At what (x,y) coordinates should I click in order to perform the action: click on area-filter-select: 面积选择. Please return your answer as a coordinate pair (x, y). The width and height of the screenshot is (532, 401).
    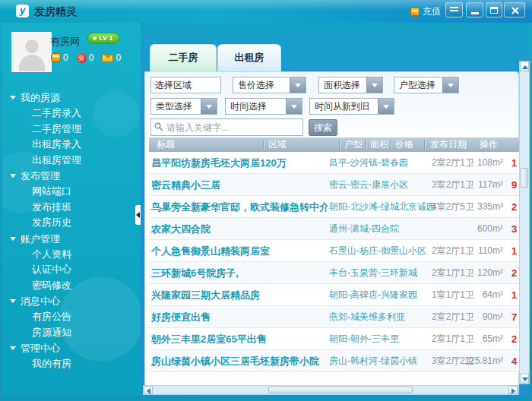
    Looking at the image, I should click on (351, 85).